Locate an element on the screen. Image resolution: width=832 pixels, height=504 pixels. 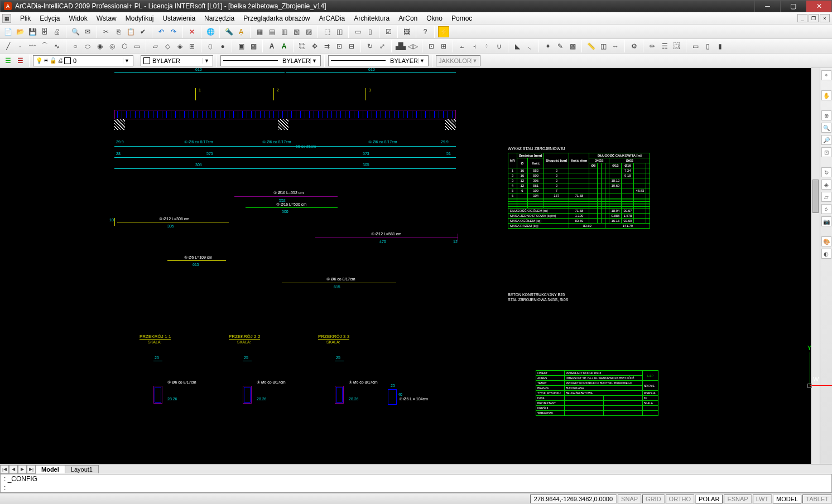
color-selector: BYLAYER ▼ is located at coordinates (177, 61).